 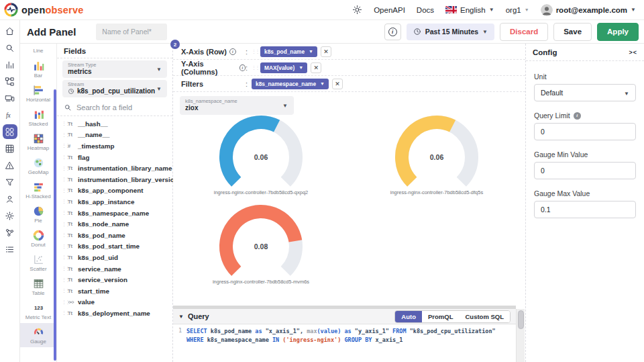 What do you see at coordinates (115, 313) in the screenshot?
I see `field-item-k8s_deployment_name: ⋮⋮Ttk8s_deployment_name` at bounding box center [115, 313].